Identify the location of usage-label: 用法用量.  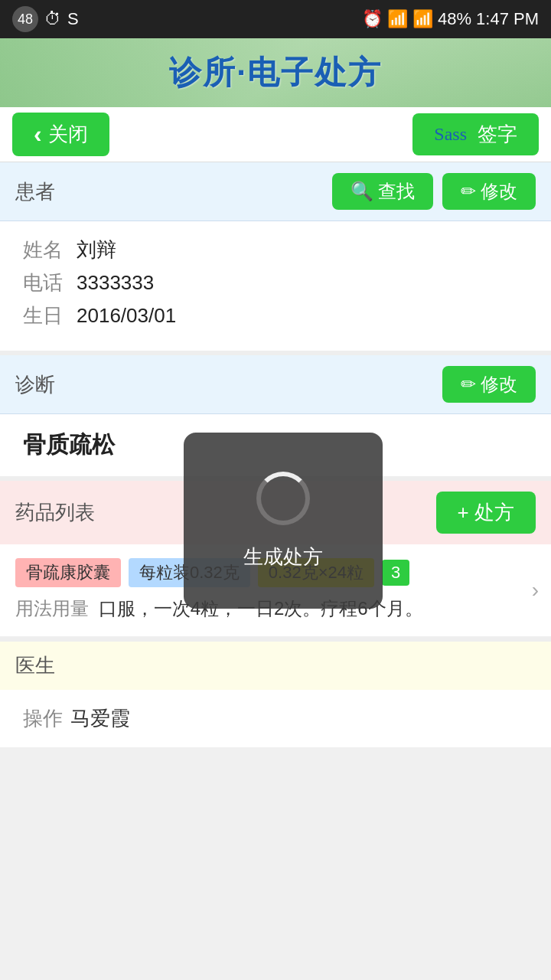
(52, 608).